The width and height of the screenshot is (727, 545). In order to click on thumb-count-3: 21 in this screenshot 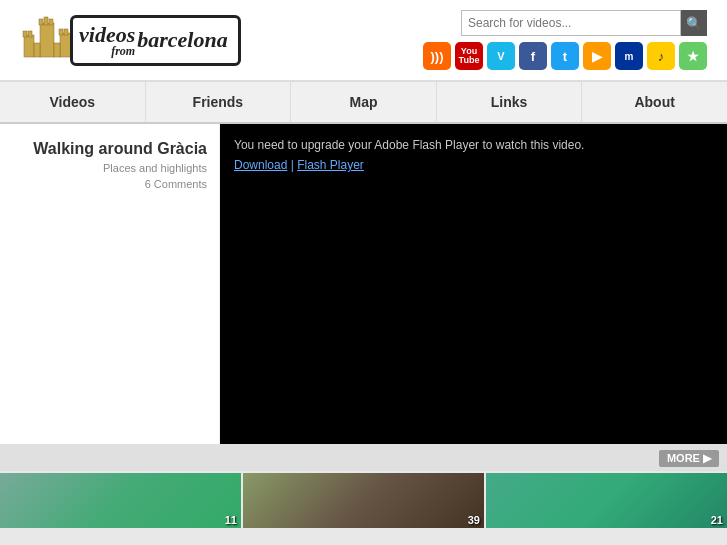, I will do `click(717, 520)`.